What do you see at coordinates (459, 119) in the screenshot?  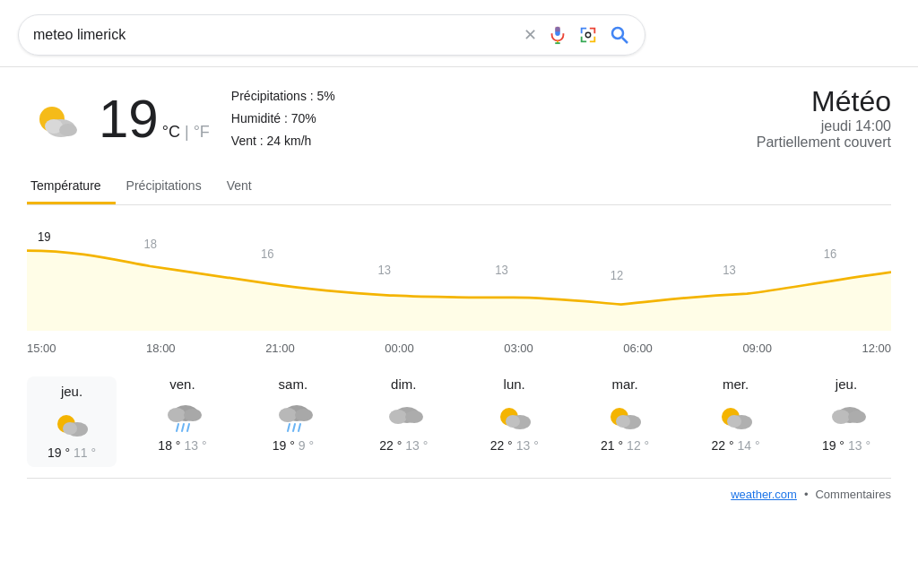 I see `weather-top: 19 °C | °F Précipitations : 5% Humidité …` at bounding box center [459, 119].